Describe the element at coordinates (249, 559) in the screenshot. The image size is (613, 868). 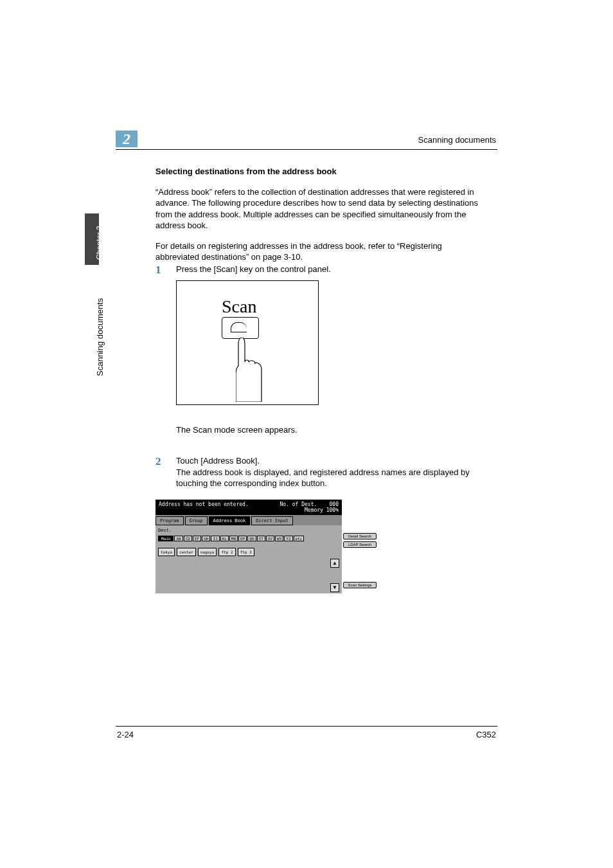
I see `lcd-body: Dest. Main AB CD EF GH IJ KL MN OP QR ST…` at that location.